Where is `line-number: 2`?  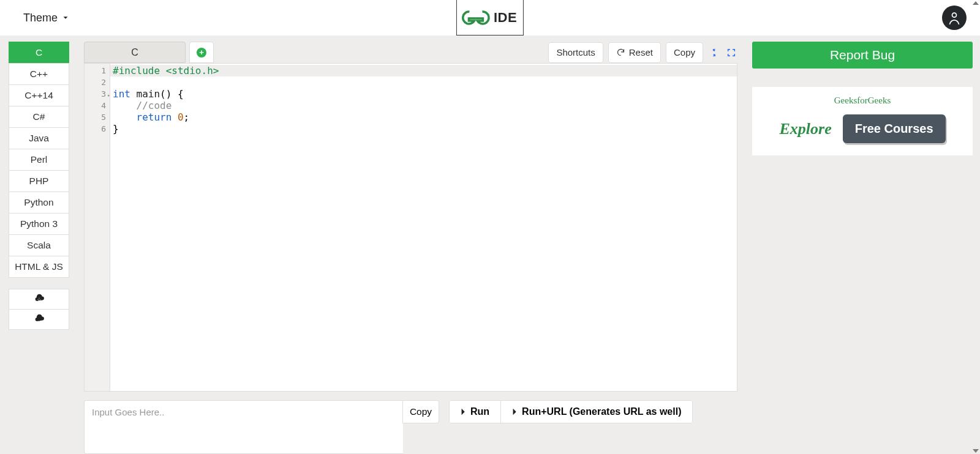
line-number: 2 is located at coordinates (97, 82).